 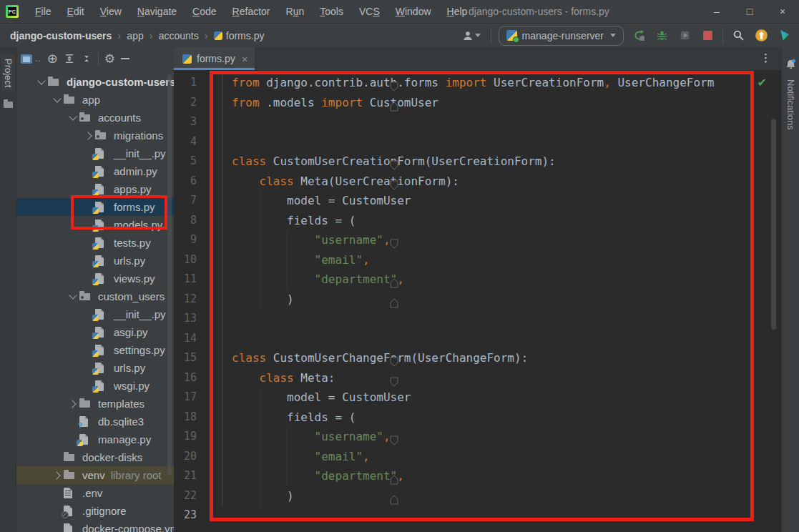 I want to click on code-line-13: 13, so click(x=478, y=319).